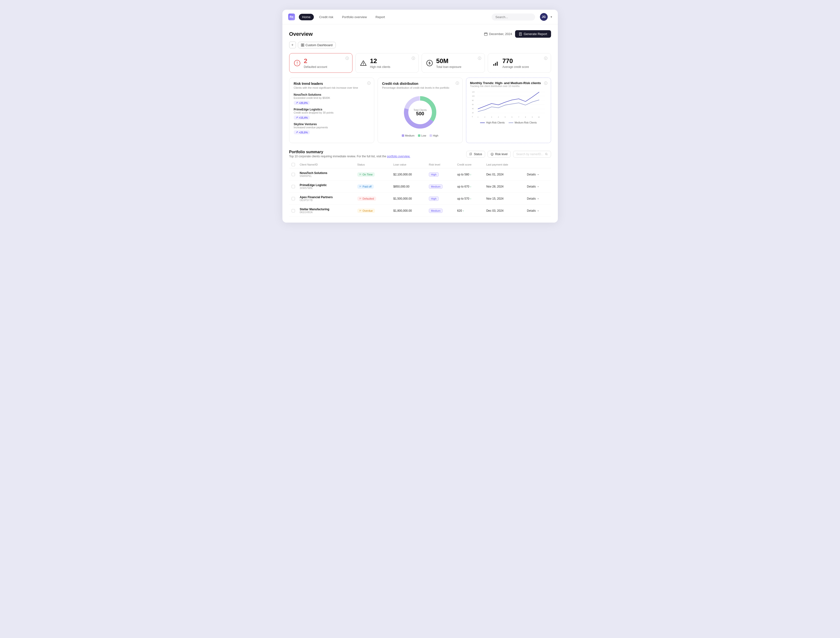 The height and width of the screenshot is (638, 840). I want to click on risk-item-0-badge: ↗ +20,0%, so click(302, 103).